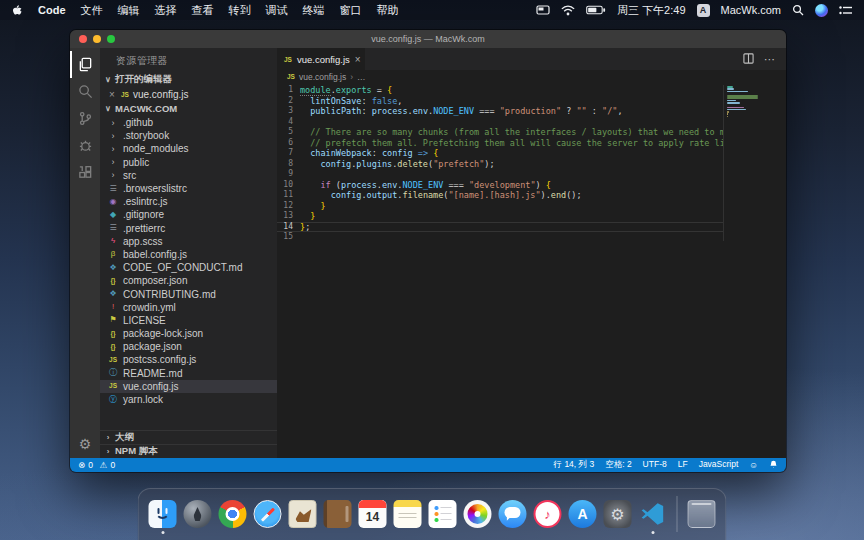 This screenshot has width=864, height=540. What do you see at coordinates (83, 39) in the screenshot?
I see `close-window-button` at bounding box center [83, 39].